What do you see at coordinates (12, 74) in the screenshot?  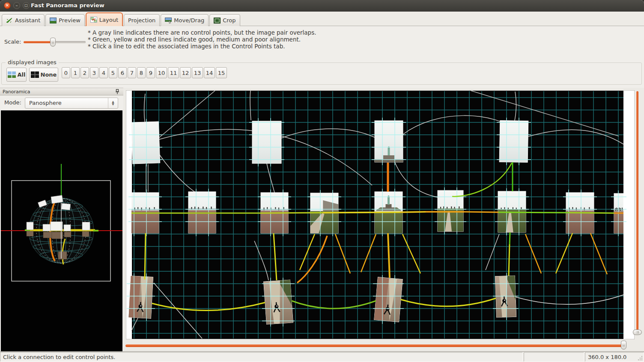 I see `all-images-icon` at bounding box center [12, 74].